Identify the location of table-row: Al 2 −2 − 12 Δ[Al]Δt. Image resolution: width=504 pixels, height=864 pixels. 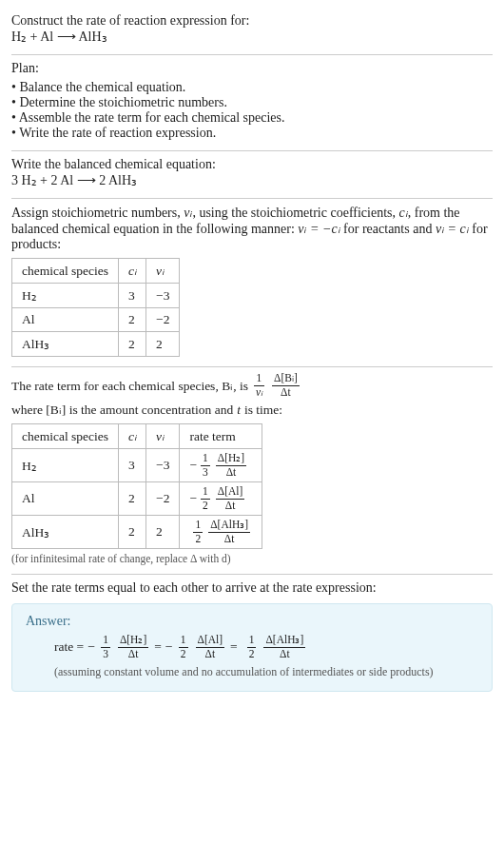
(137, 499).